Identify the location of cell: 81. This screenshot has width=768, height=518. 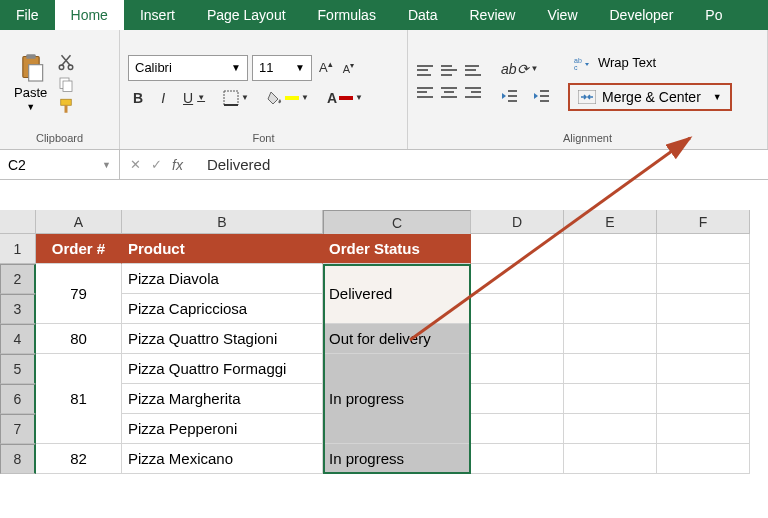
(79, 399).